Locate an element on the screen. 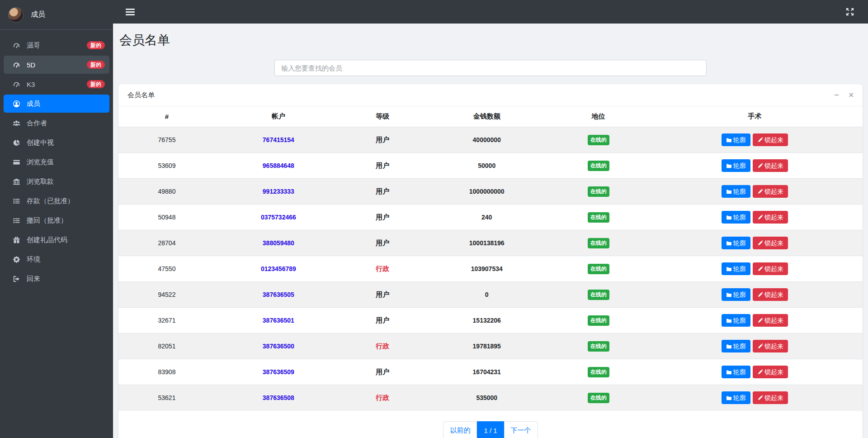  table-row: 49880 991233333 用户 1000000000 在线的 轮廓 锁起来 is located at coordinates (491, 192).